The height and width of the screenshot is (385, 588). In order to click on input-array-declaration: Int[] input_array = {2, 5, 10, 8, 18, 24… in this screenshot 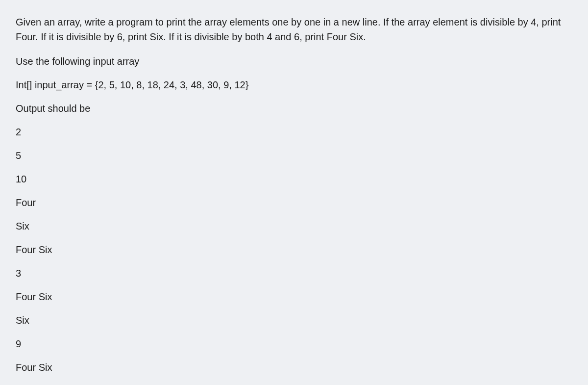, I will do `click(294, 85)`.